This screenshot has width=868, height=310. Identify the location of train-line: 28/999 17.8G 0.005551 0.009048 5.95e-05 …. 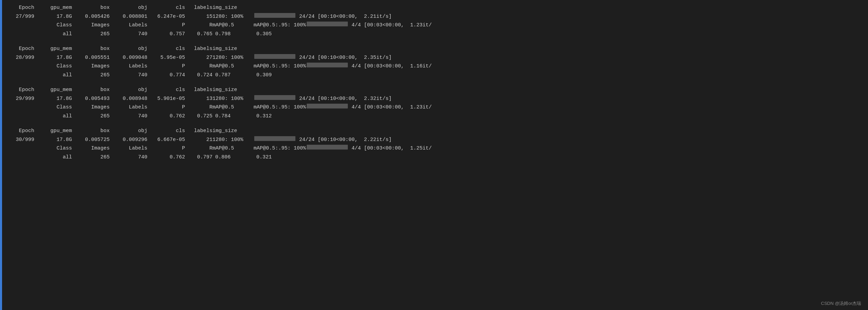
(434, 58).